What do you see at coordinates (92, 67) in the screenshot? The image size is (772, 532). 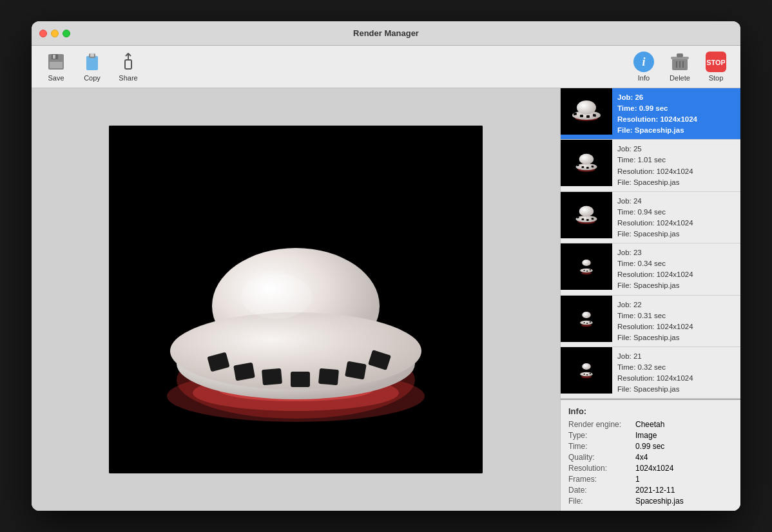 I see `copy-button: Copy` at bounding box center [92, 67].